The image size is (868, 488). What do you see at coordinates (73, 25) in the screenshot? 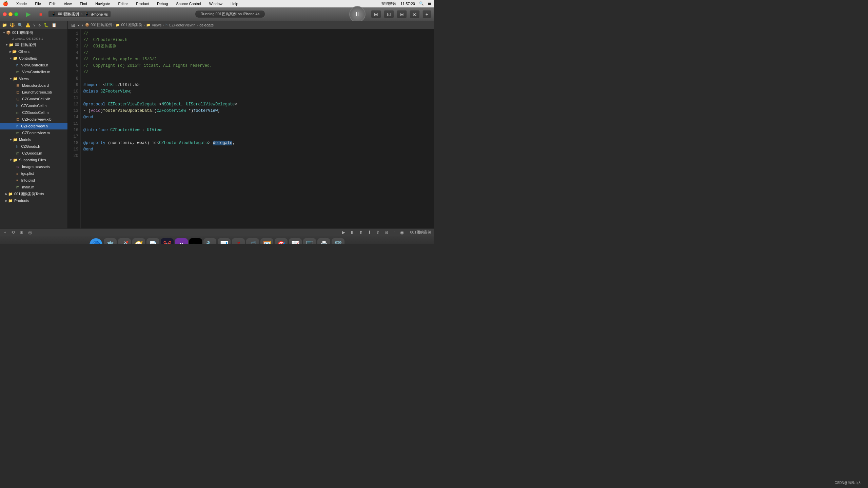
I see `prev-file-button: ⊞` at bounding box center [73, 25].